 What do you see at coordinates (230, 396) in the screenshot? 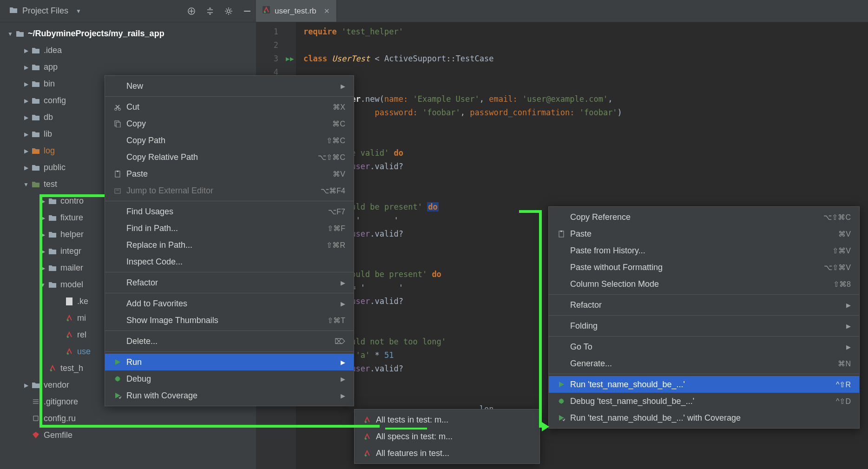
I see `menu-item: Run with Coverage ▶` at bounding box center [230, 396].